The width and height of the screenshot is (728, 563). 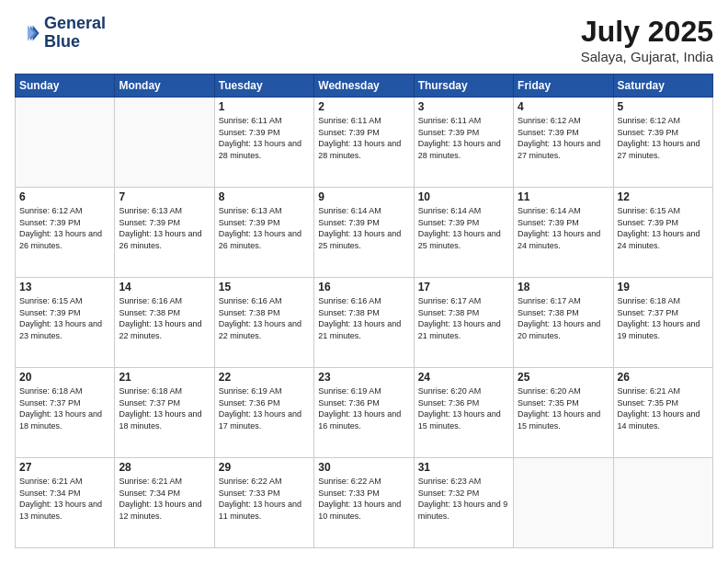 I want to click on weekday-header-row: SundayMondayTuesdayWednesdayThursdayFrid…, so click(x=364, y=86).